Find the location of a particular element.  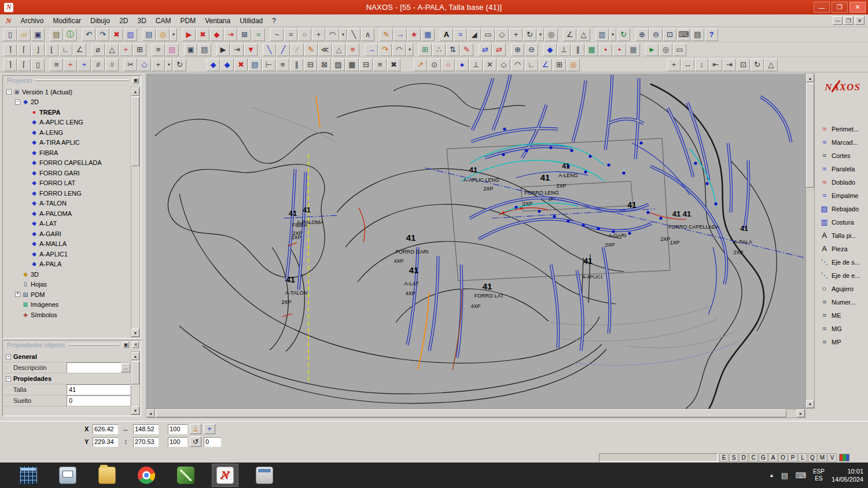

menu-item: 2D is located at coordinates (124, 21).